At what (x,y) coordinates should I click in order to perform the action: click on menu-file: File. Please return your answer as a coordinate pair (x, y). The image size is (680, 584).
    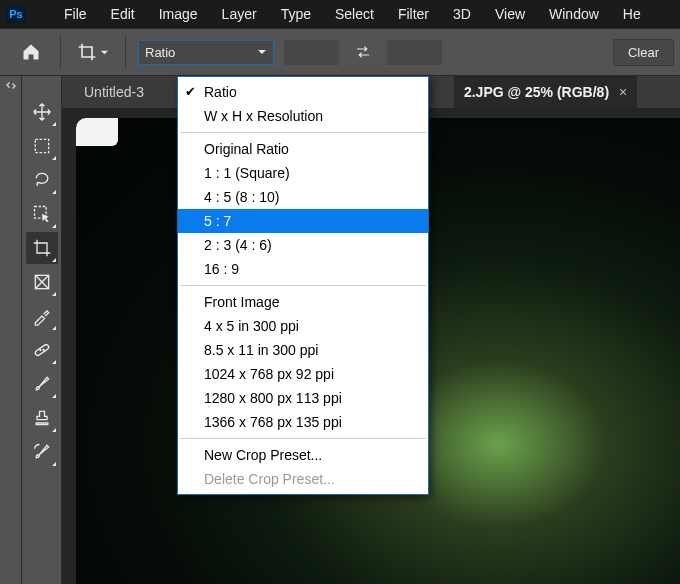
    Looking at the image, I should click on (76, 14).